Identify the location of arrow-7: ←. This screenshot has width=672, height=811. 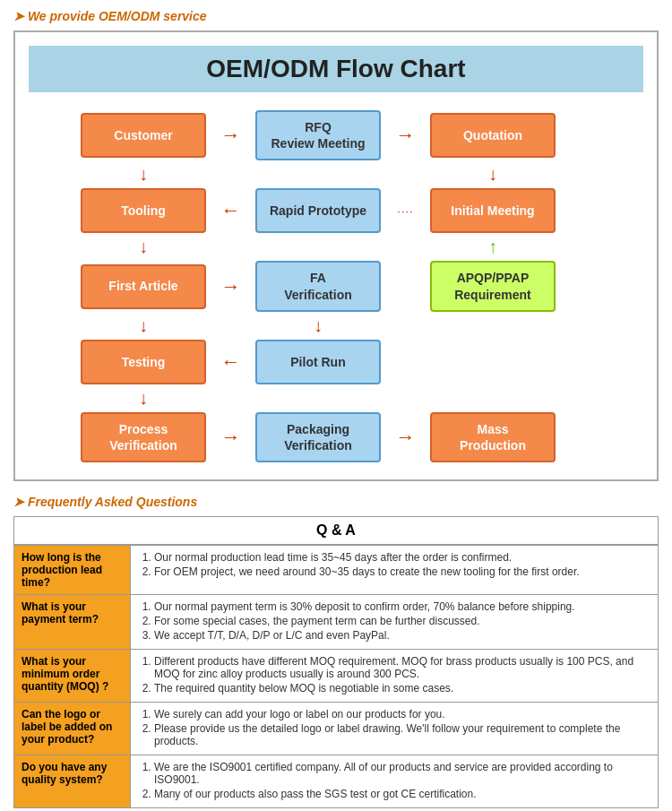
(231, 362).